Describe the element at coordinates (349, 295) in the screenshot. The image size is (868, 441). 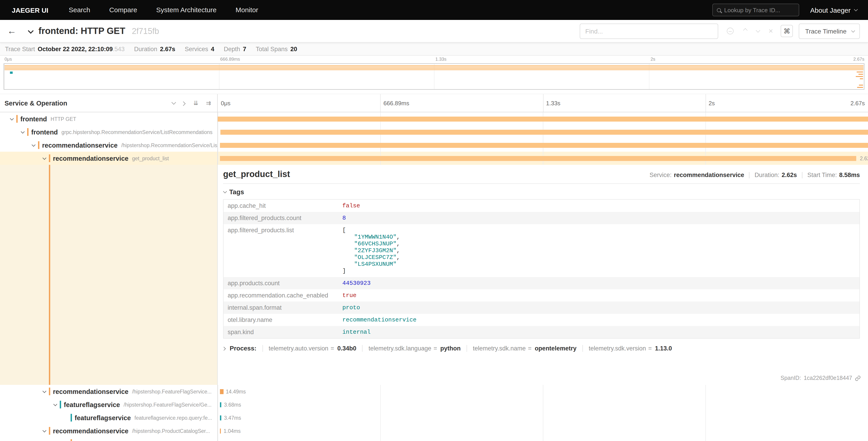
I see `tag-value: true` at that location.